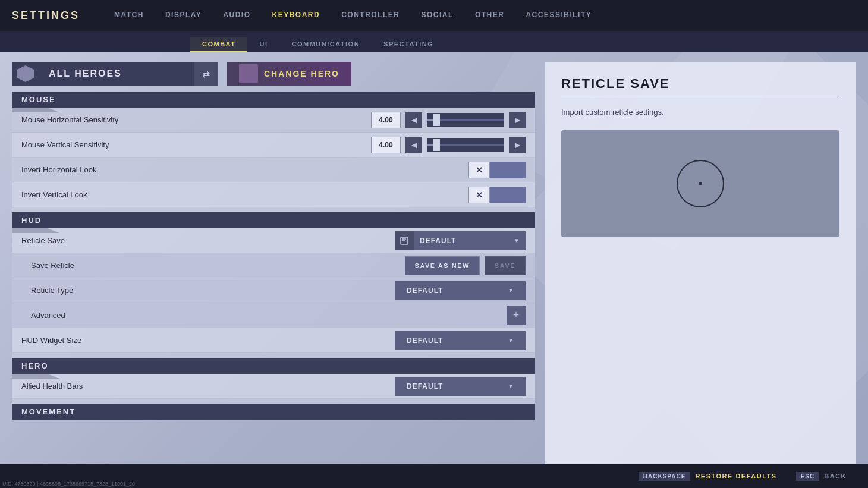 The image size is (868, 488). I want to click on nav-item-display: DISPLAY, so click(183, 15).